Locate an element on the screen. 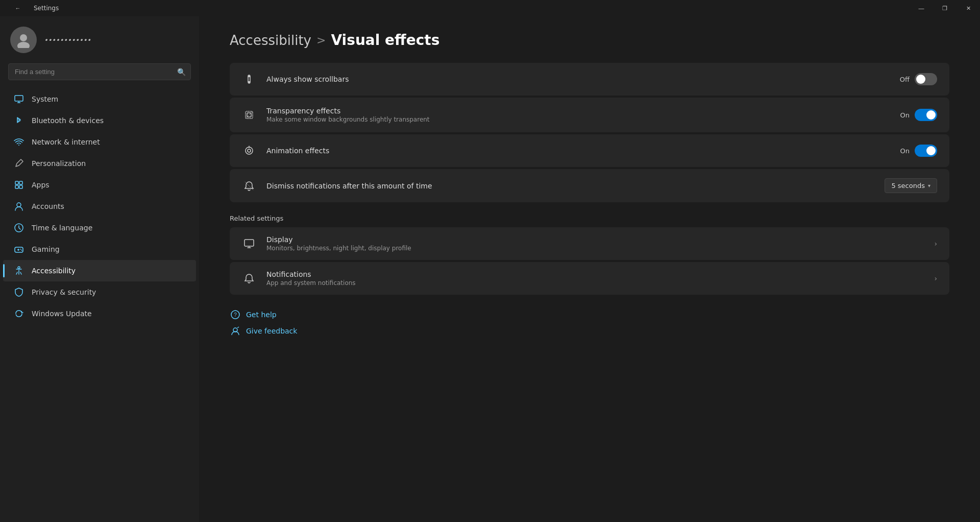 The image size is (980, 522). notifications-control: 5 seconds ▾ is located at coordinates (911, 186).